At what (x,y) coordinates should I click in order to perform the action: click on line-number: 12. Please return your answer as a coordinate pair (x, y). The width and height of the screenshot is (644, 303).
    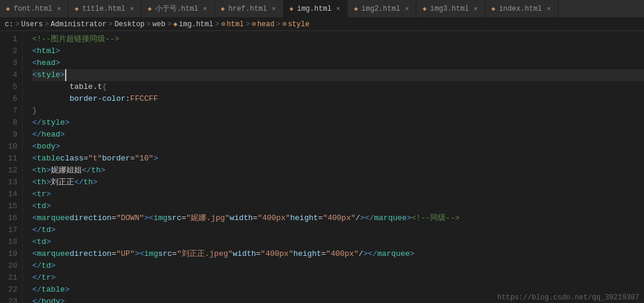
    Looking at the image, I should click on (10, 171).